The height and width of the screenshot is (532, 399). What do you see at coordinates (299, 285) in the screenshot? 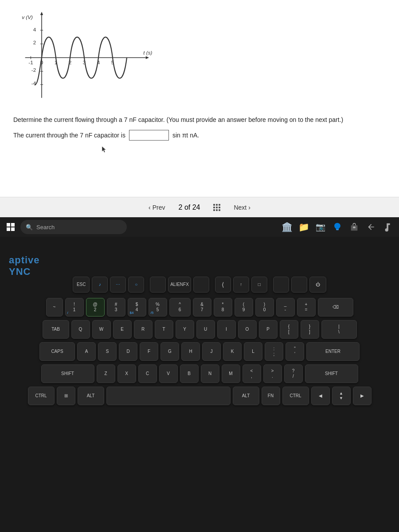
I see `key-f11` at bounding box center [299, 285].